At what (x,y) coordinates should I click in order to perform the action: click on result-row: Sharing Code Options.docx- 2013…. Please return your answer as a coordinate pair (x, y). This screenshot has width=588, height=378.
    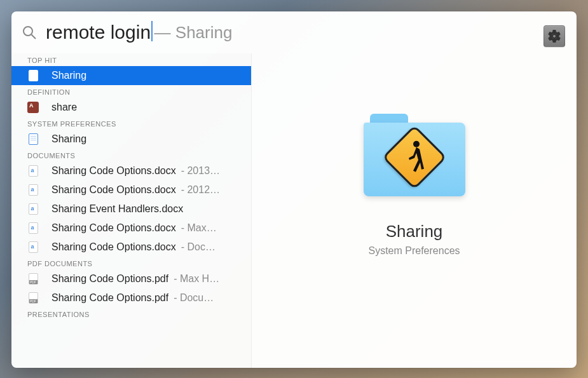
    Looking at the image, I should click on (131, 171).